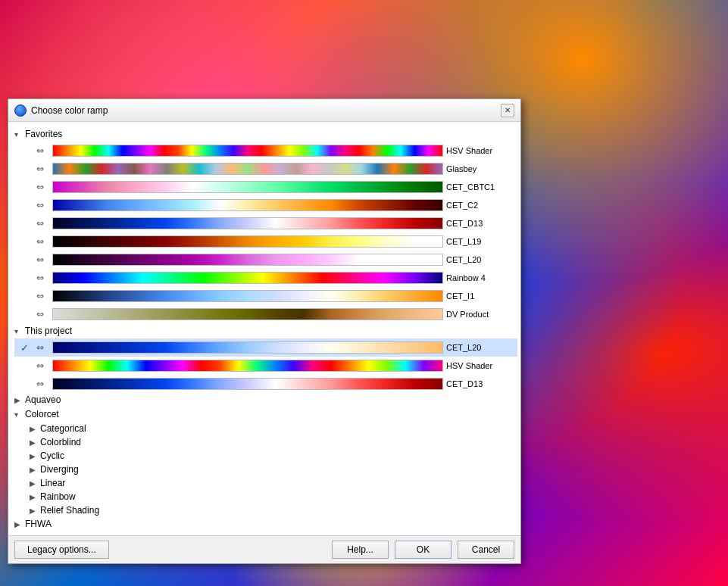 The width and height of the screenshot is (728, 586). What do you see at coordinates (40, 366) in the screenshot?
I see `swap-icon-hsv-shader2` at bounding box center [40, 366].